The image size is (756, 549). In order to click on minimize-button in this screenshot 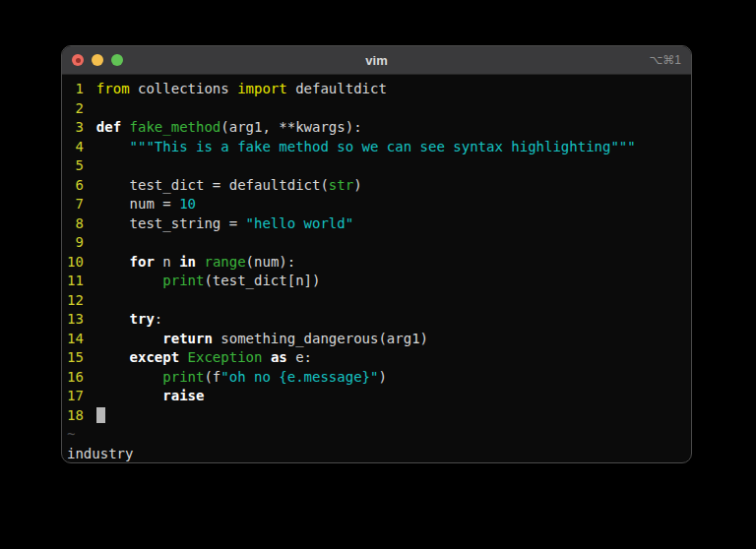, I will do `click(97, 60)`.